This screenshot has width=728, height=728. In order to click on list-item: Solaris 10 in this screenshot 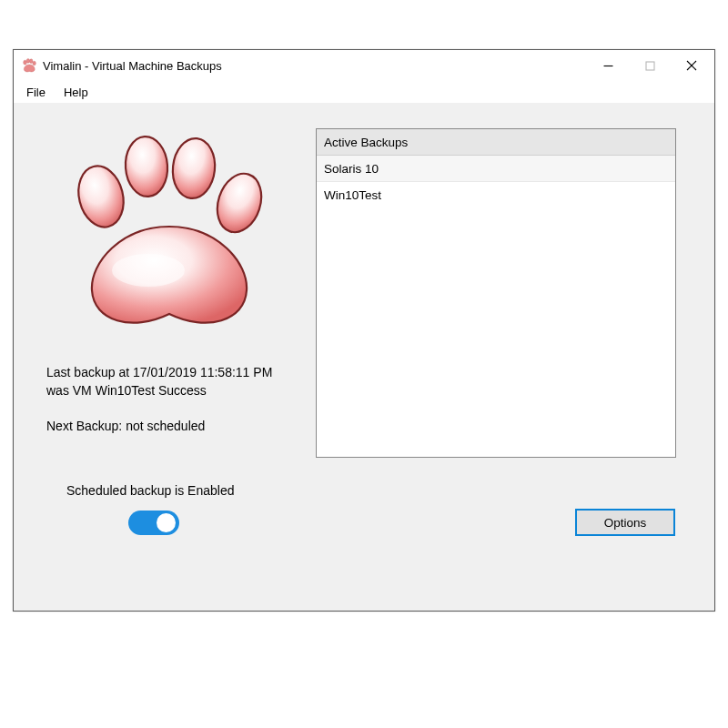, I will do `click(496, 169)`.